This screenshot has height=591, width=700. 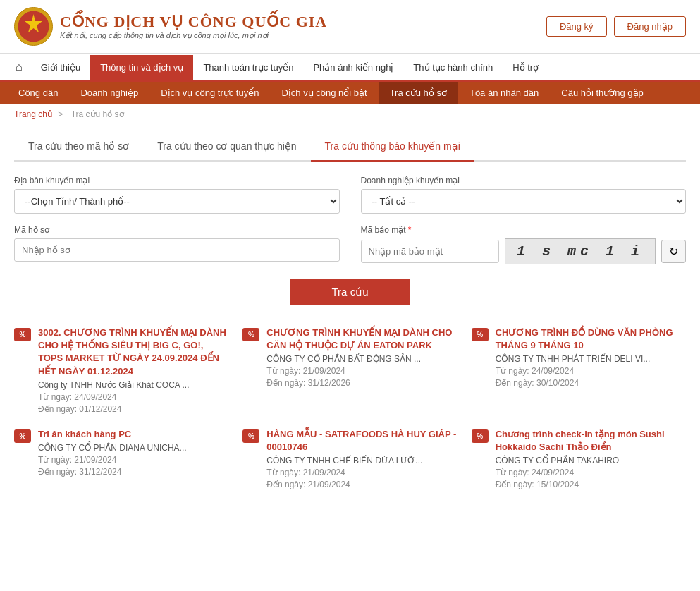 I want to click on card-title: 3002. CHƯƠNG TRÌNH KHUYẾN MẠI DÀNH CHO H…, so click(x=133, y=353).